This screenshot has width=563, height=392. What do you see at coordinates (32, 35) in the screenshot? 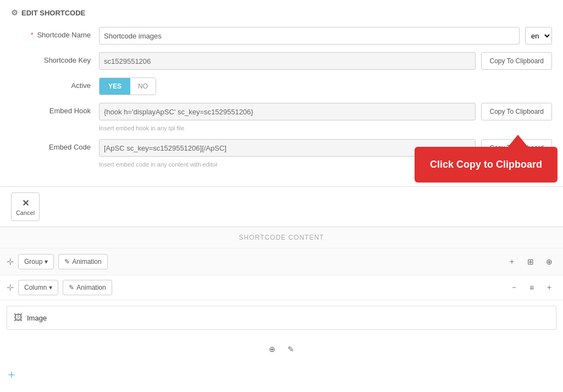
I see `required-star: *` at bounding box center [32, 35].